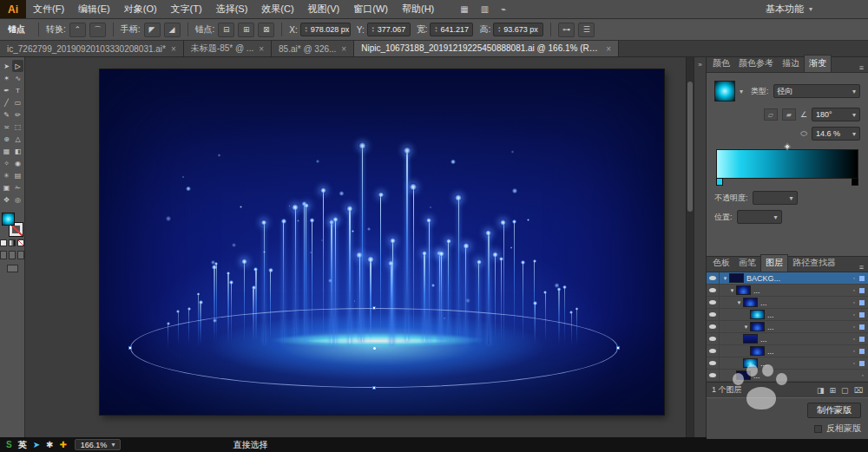 This screenshot has height=452, width=868. Describe the element at coordinates (17, 78) in the screenshot. I see `lasso-tool: ∿` at that location.